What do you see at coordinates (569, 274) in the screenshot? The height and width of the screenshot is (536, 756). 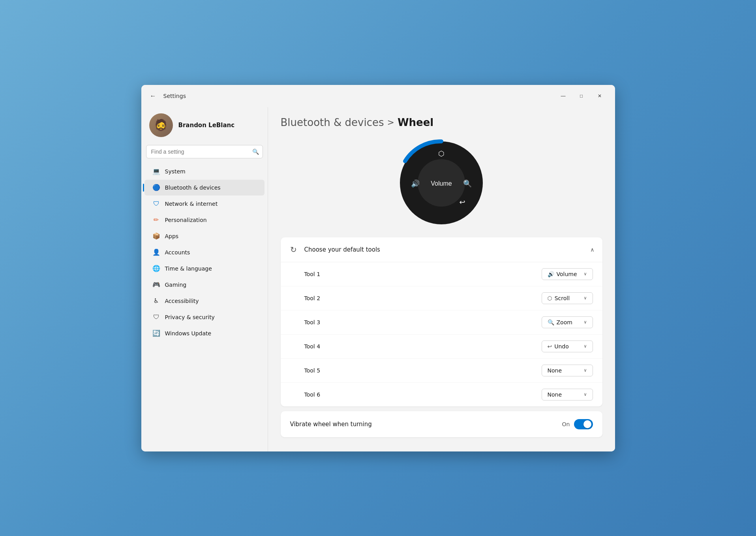 I see `tool-value-tool1: Volume` at bounding box center [569, 274].